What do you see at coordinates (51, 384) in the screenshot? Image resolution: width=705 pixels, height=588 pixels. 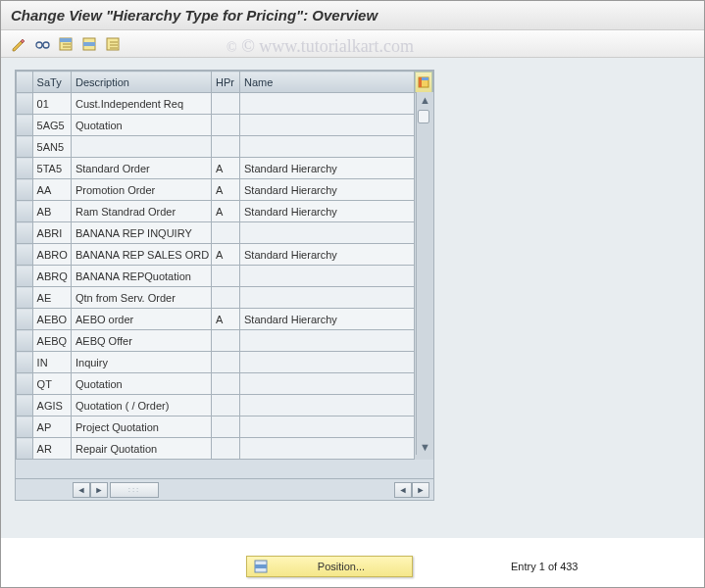 I see `cell-saty: QT` at bounding box center [51, 384].